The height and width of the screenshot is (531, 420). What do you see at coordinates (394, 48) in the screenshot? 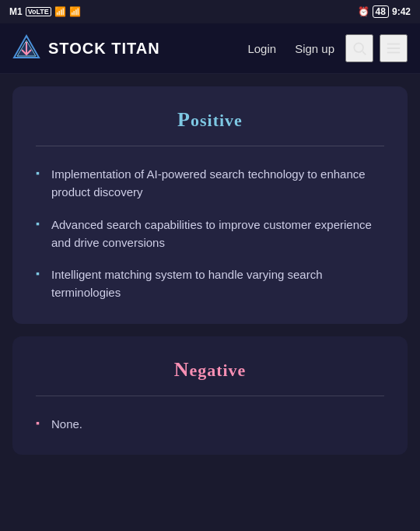
I see `menu-button` at bounding box center [394, 48].